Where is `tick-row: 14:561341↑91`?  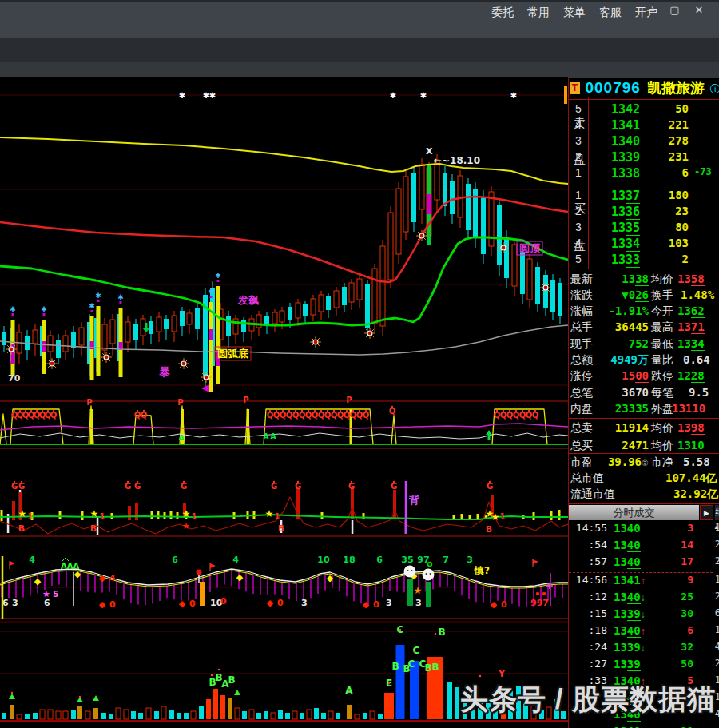
tick-row: 14:561341↑91 is located at coordinates (644, 581).